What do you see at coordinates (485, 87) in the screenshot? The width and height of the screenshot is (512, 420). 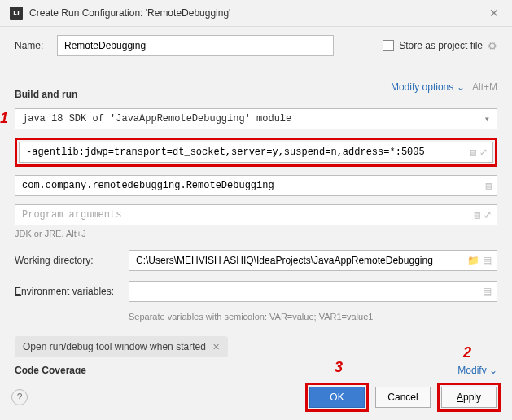 I see `modify-options-hint: Alt+M` at bounding box center [485, 87].